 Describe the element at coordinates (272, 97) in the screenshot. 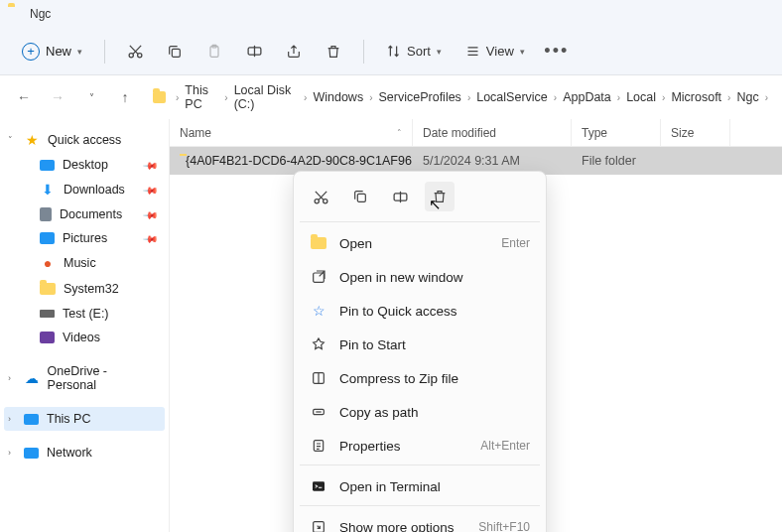

I see `breadcrumb: Local Disk (C:)›` at that location.